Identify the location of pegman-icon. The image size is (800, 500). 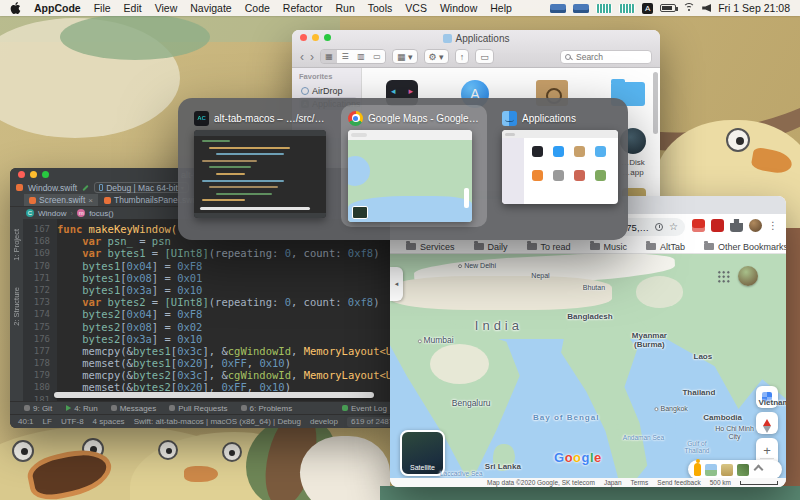
(698, 470).